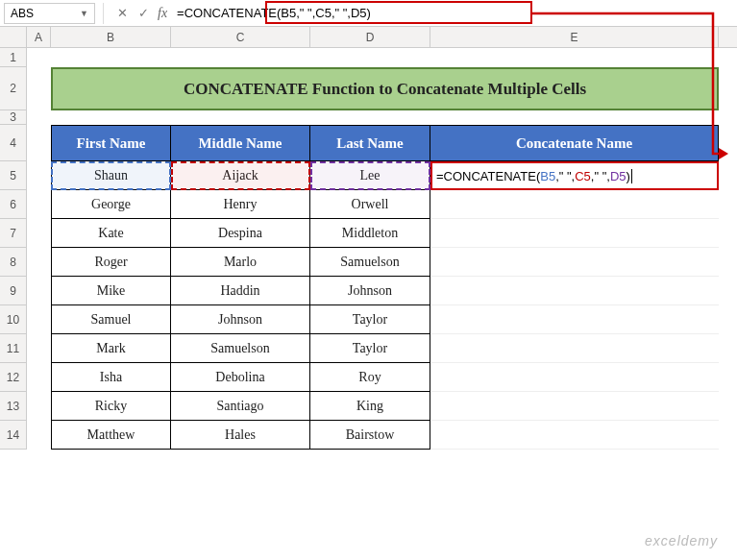 The width and height of the screenshot is (737, 560). What do you see at coordinates (548, 177) in the screenshot?
I see `token-b5: B5` at bounding box center [548, 177].